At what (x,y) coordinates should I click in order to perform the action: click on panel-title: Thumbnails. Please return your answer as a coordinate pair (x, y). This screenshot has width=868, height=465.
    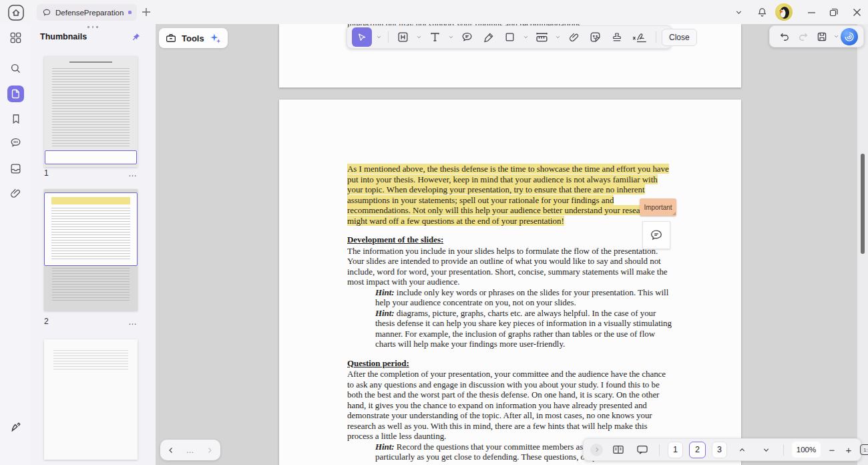
    Looking at the image, I should click on (63, 37).